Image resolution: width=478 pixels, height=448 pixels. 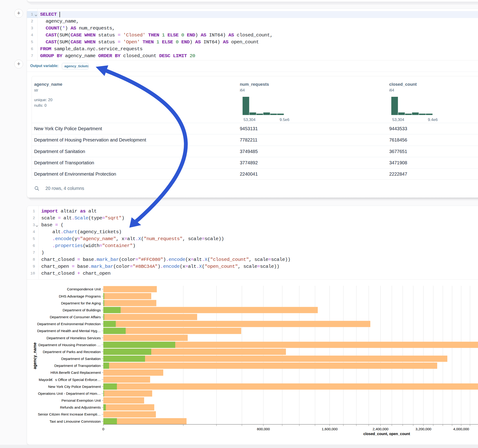 I want to click on svg-text:Operations Unit - Department o: Operations Unit - Department of Hom…, so click(x=69, y=393).